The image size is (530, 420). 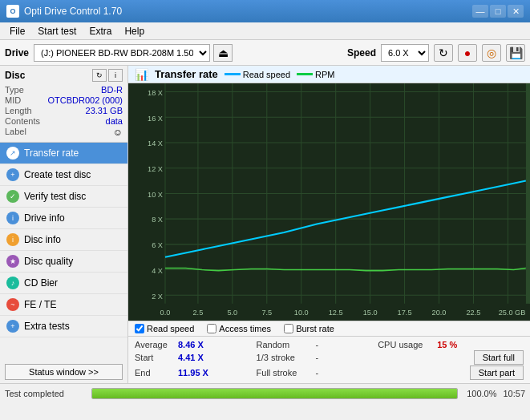 What do you see at coordinates (155, 373) in the screenshot?
I see `end-label: End` at bounding box center [155, 373].